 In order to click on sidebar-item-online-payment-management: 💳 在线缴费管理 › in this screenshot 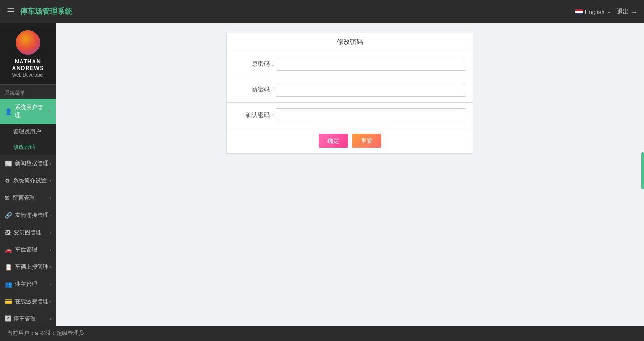, I will do `click(28, 301)`.